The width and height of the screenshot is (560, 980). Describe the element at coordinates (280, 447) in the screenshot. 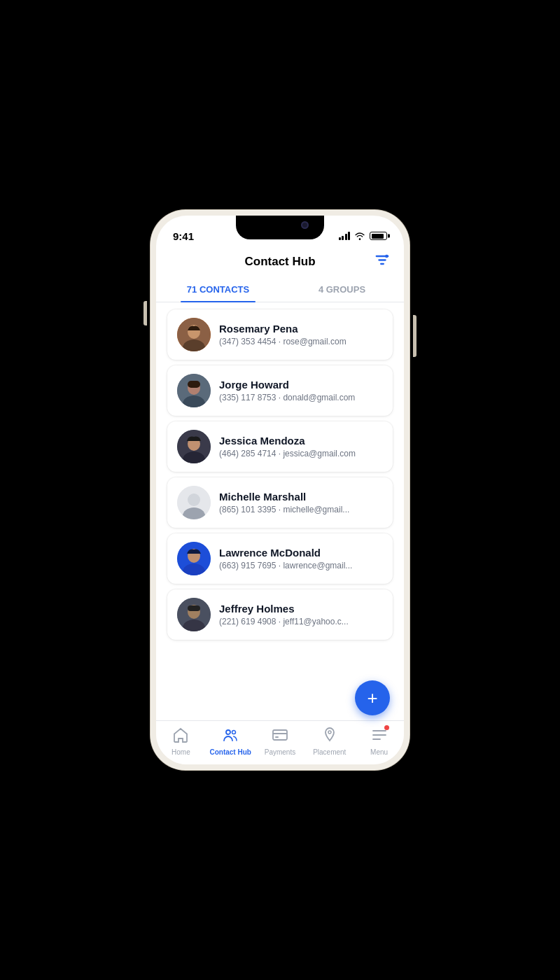

I see `list-item: Jessica Mendoza (464) 285 4714 · jessica…` at that location.